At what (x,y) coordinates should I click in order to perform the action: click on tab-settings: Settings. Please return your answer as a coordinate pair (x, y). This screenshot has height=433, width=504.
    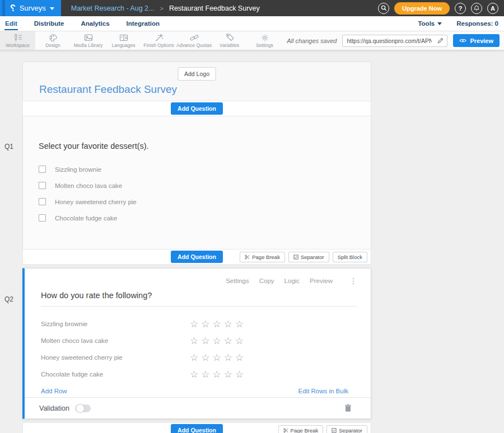
    Looking at the image, I should click on (264, 40).